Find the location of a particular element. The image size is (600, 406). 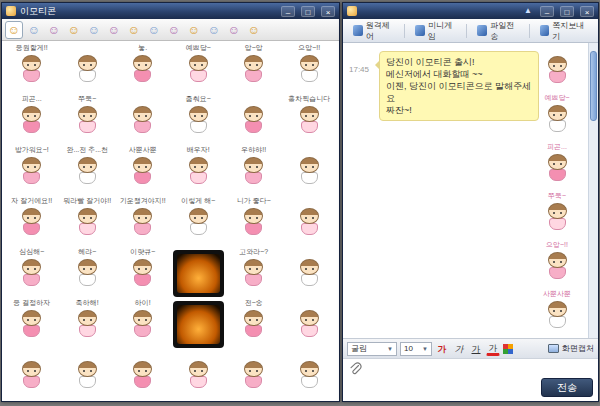

sticker: 사뿐사뿐 is located at coordinates (143, 172).